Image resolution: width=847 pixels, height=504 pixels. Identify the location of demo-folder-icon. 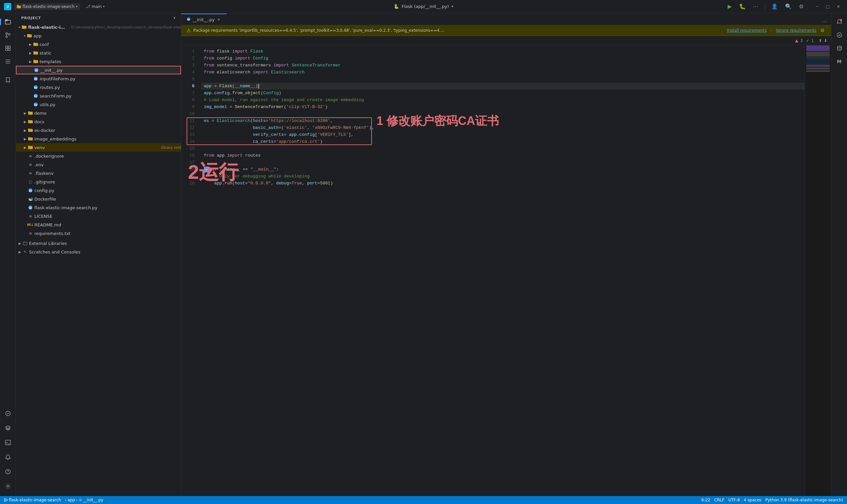
(31, 113).